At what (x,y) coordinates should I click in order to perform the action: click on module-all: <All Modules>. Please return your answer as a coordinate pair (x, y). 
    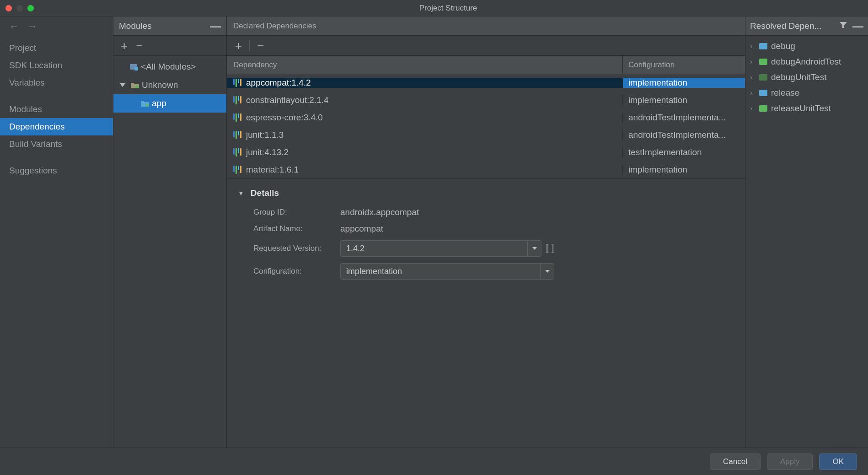
    Looking at the image, I should click on (170, 67).